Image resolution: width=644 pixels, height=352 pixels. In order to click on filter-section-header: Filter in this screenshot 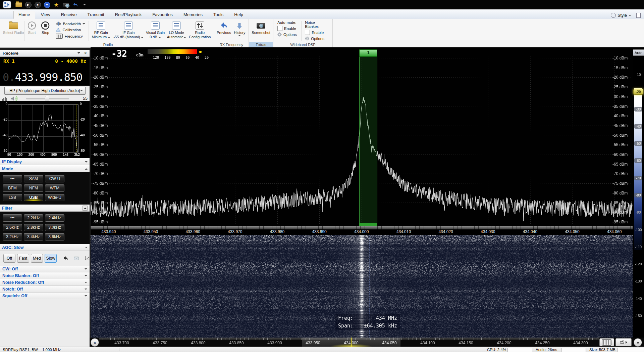, I will do `click(45, 208)`.